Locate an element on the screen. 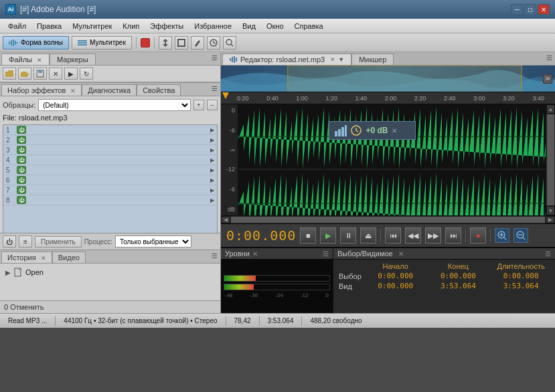 This screenshot has width=555, height=392. scroll-down-arrow: ▼ is located at coordinates (550, 211).